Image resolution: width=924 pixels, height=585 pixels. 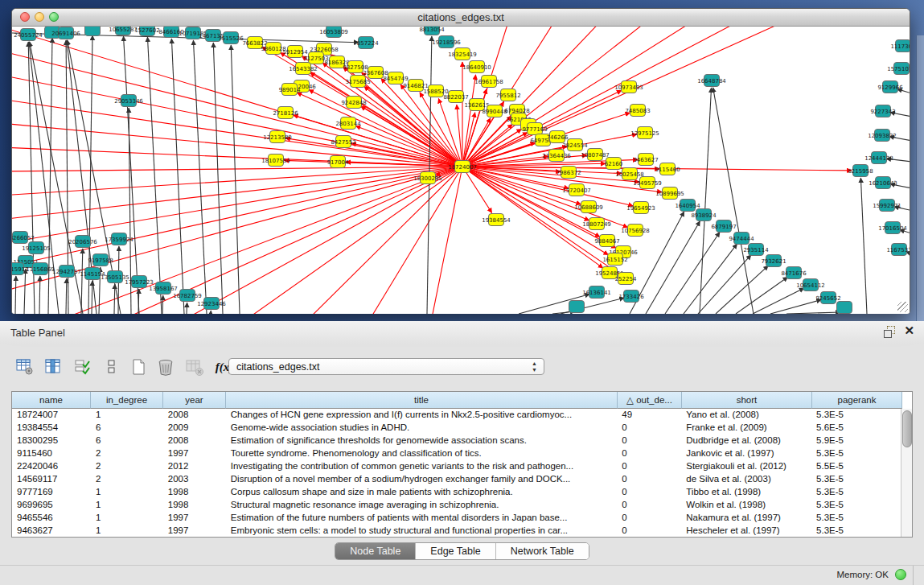 I want to click on column-header-pagerank: pagerank, so click(x=857, y=401).